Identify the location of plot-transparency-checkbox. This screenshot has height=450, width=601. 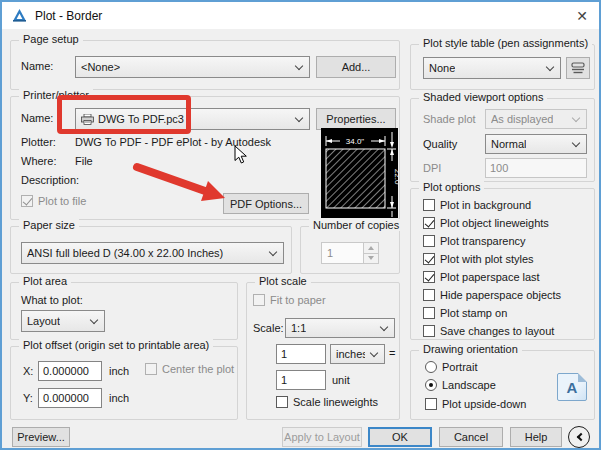
(429, 241).